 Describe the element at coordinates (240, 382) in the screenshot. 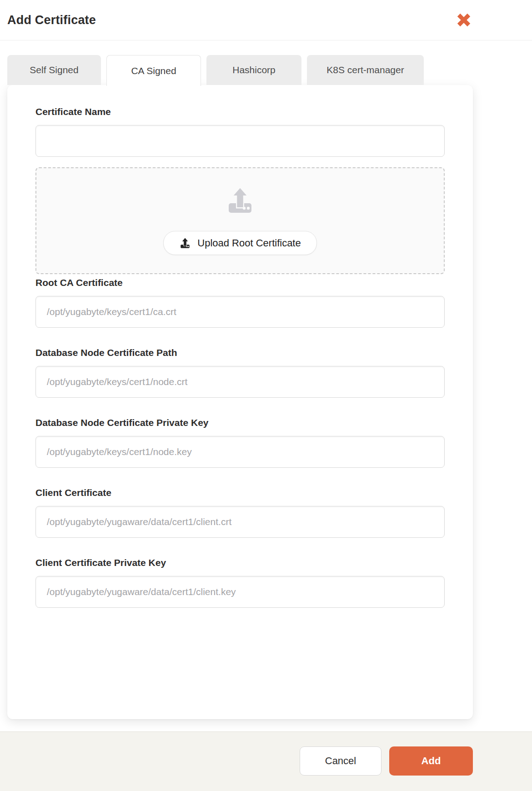

I see `db-node-certificate-path-input` at that location.